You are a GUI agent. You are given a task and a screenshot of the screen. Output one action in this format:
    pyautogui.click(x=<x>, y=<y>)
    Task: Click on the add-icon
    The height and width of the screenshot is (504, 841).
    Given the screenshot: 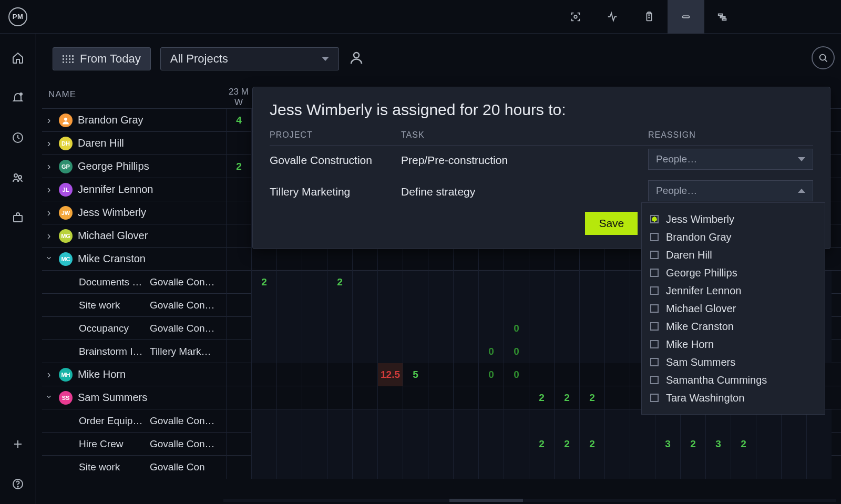 What is the action you would take?
    pyautogui.click(x=18, y=444)
    